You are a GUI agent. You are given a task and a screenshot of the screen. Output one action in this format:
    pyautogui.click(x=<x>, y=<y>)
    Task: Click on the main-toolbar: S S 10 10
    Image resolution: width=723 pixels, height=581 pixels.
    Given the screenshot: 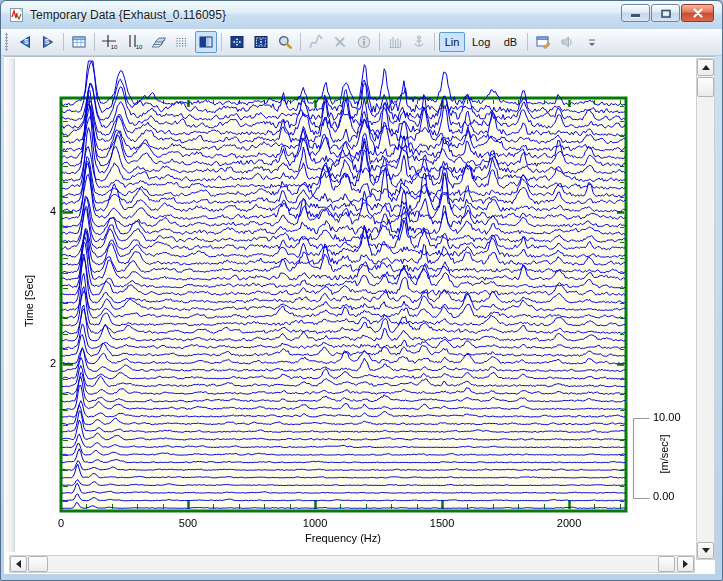 What is the action you would take?
    pyautogui.click(x=362, y=42)
    